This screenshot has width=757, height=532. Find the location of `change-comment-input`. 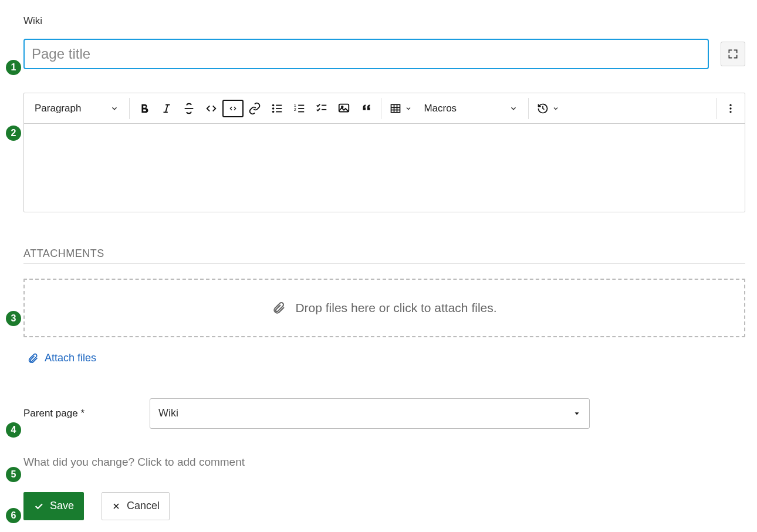

change-comment-input is located at coordinates (384, 462).